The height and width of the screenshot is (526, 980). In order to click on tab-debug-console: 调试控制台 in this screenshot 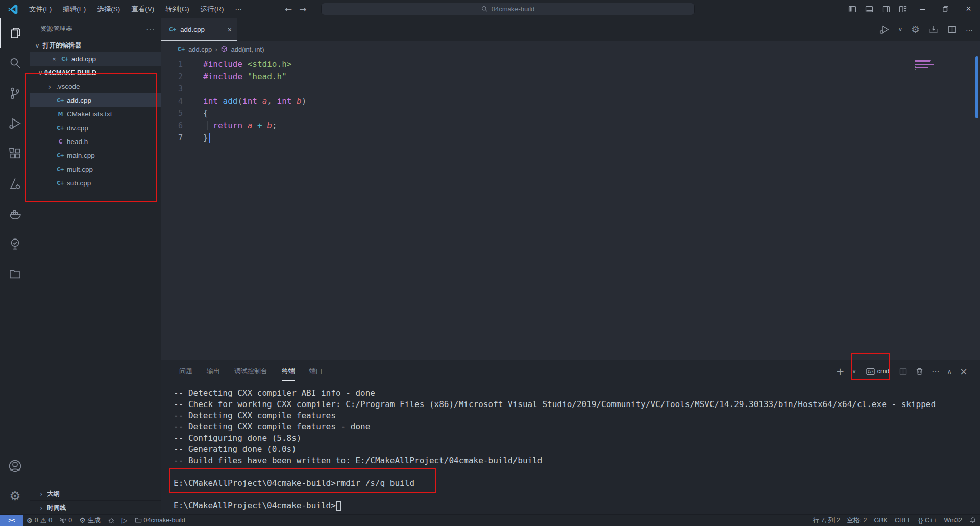, I will do `click(251, 371)`.